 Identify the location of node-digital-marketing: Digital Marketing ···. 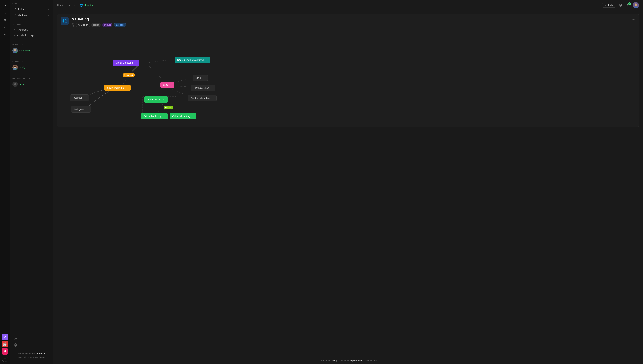
(126, 63).